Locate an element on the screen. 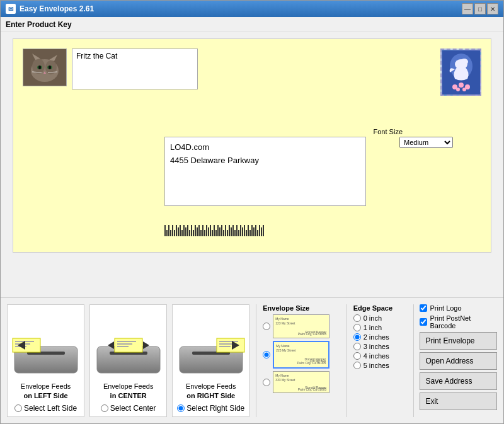 This screenshot has height=424, width=504. print-logo-checkbox is located at coordinates (423, 308).